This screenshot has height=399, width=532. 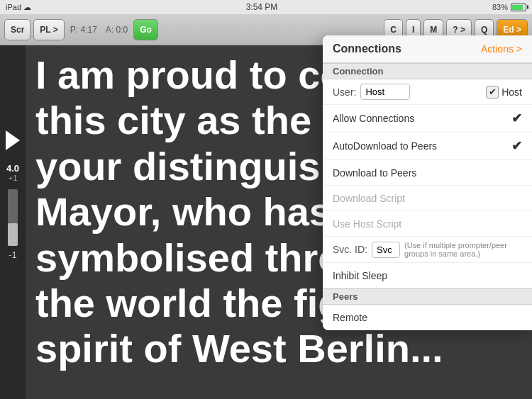 I want to click on host-checkbox-area: ✔ Host, so click(x=504, y=92).